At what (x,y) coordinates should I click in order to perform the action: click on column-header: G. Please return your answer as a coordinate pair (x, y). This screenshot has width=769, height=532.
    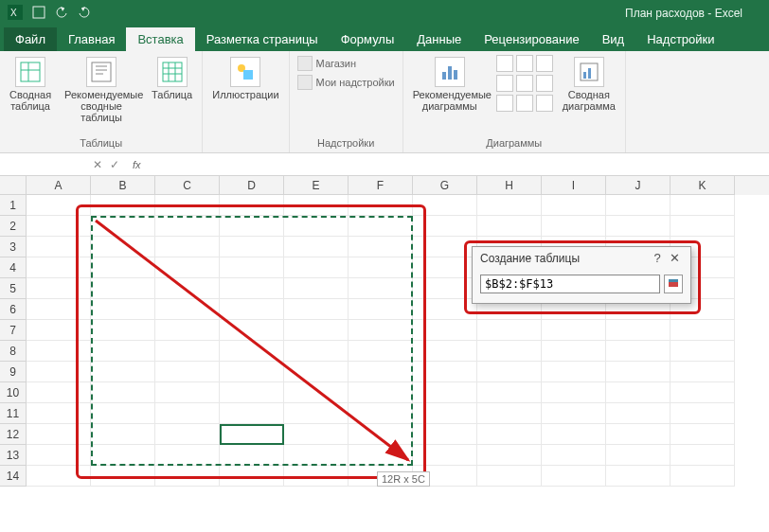
    Looking at the image, I should click on (445, 186).